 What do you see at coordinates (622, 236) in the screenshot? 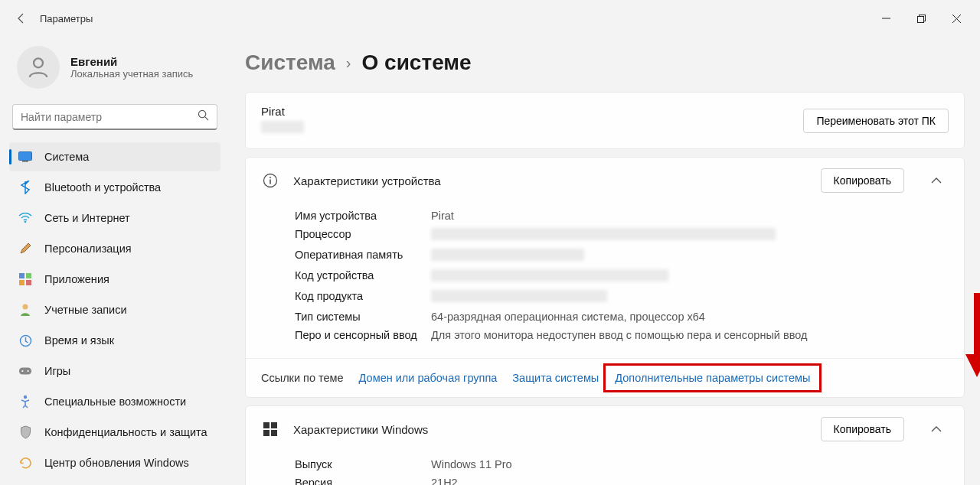
I see `spec-row: Процессор` at bounding box center [622, 236].